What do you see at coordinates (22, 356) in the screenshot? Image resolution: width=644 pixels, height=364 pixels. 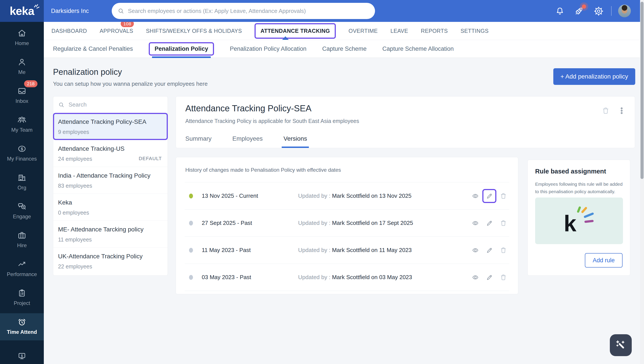 I see `sidebar-item-payroll-partial: $` at bounding box center [22, 356].